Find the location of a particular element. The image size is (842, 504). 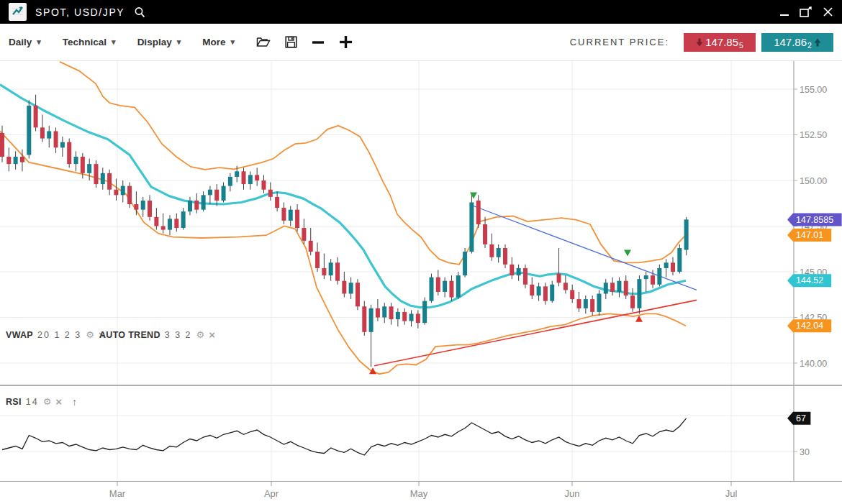

vwap-indicator-label: VWAP 20 1 2 3 ⚙ × is located at coordinates (55, 335).